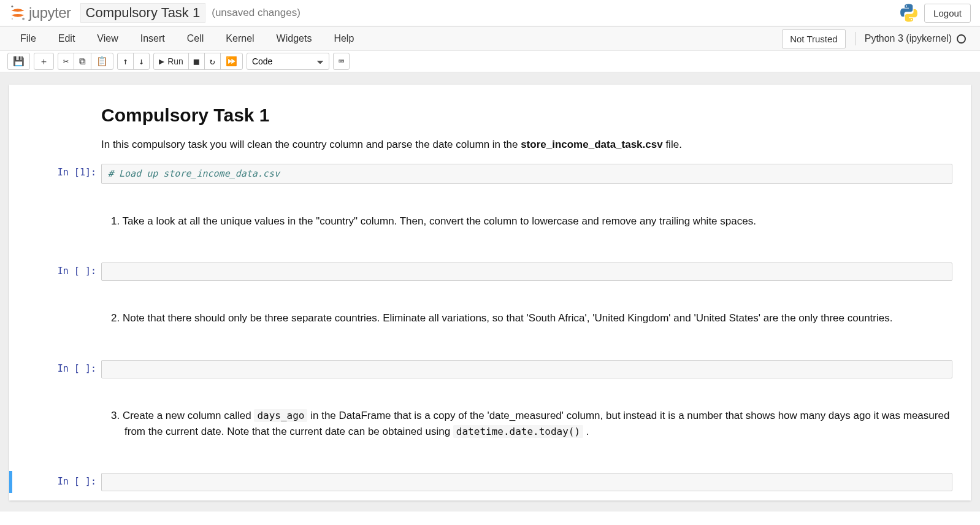 The width and height of the screenshot is (980, 525). Describe the element at coordinates (82, 61) in the screenshot. I see `copy-icon: ⧉` at that location.